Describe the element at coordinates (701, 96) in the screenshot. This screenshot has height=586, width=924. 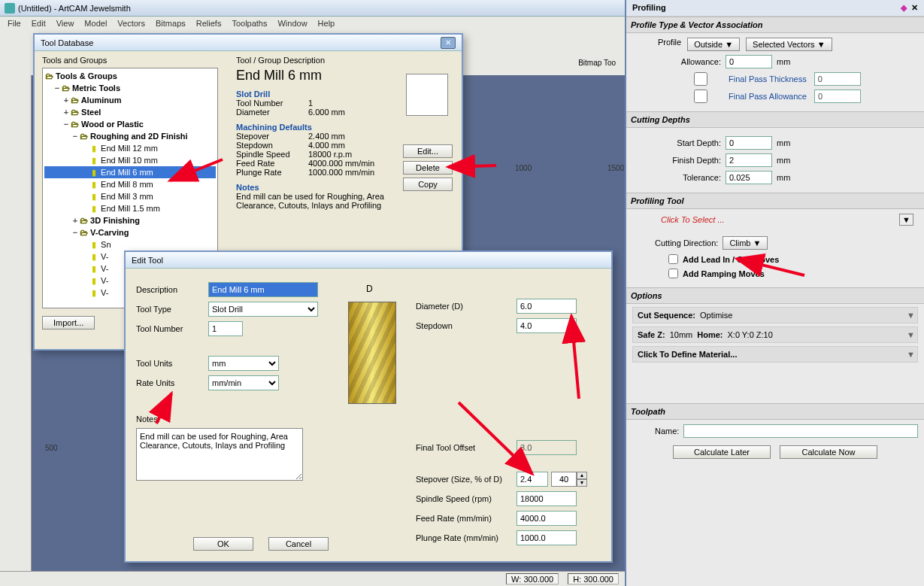
I see `final-pass-allowance-check` at that location.